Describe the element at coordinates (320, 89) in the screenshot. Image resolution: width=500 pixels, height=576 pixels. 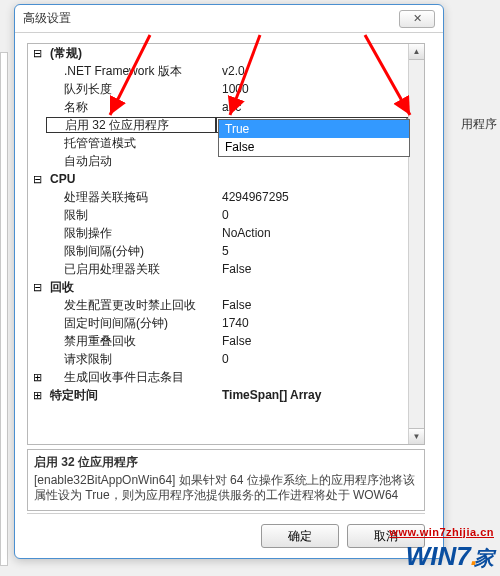
I see `prop-value: 1000` at that location.